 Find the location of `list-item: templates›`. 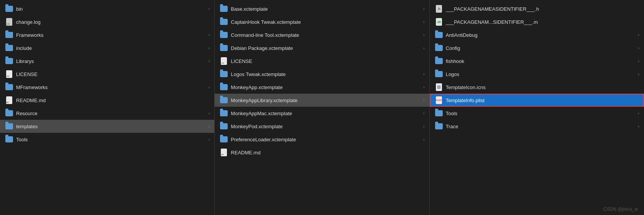

list-item: templates› is located at coordinates (107, 126).